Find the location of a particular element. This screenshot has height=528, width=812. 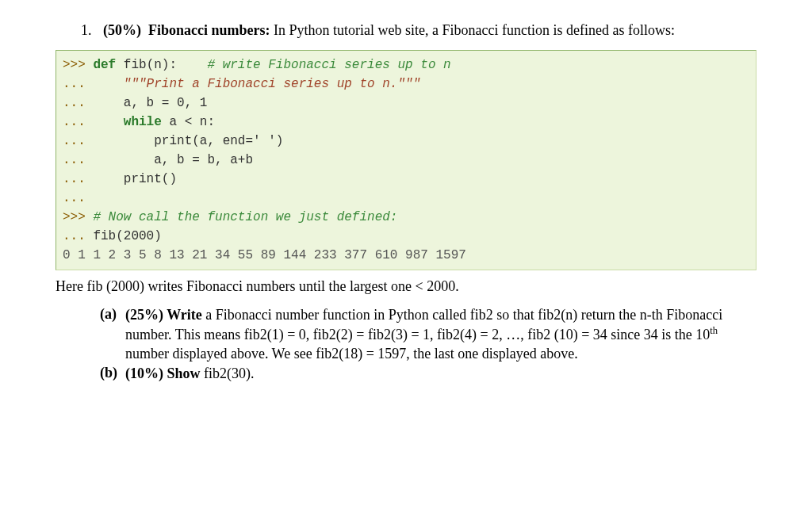

subquestion-b-weight: (10%) Show is located at coordinates (163, 373).